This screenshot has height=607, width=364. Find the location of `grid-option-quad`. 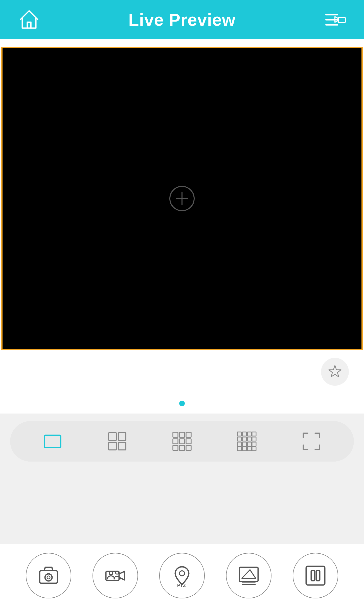

grid-option-quad is located at coordinates (117, 441).